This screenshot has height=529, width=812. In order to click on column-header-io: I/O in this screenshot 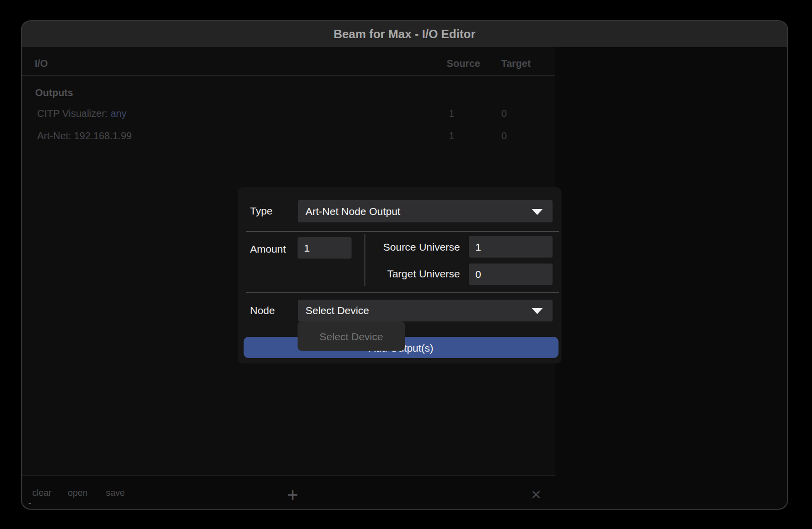, I will do `click(42, 63)`.